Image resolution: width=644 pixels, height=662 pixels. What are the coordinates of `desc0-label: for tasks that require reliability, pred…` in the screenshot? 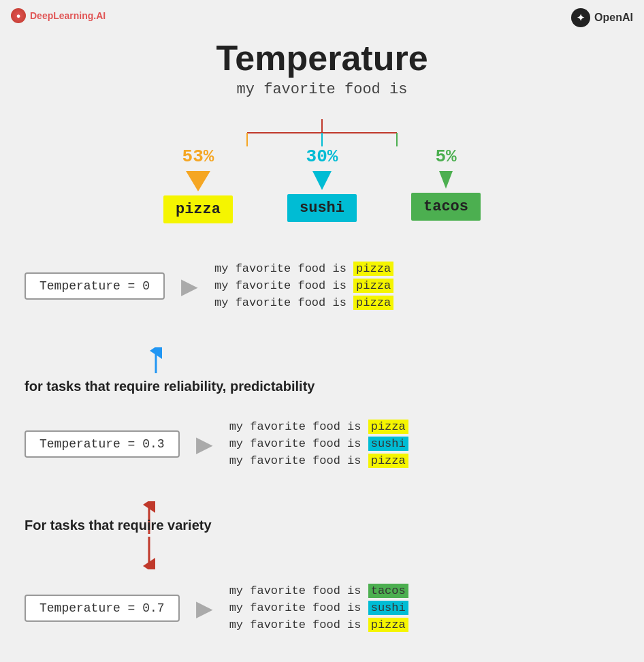 It's located at (170, 386).